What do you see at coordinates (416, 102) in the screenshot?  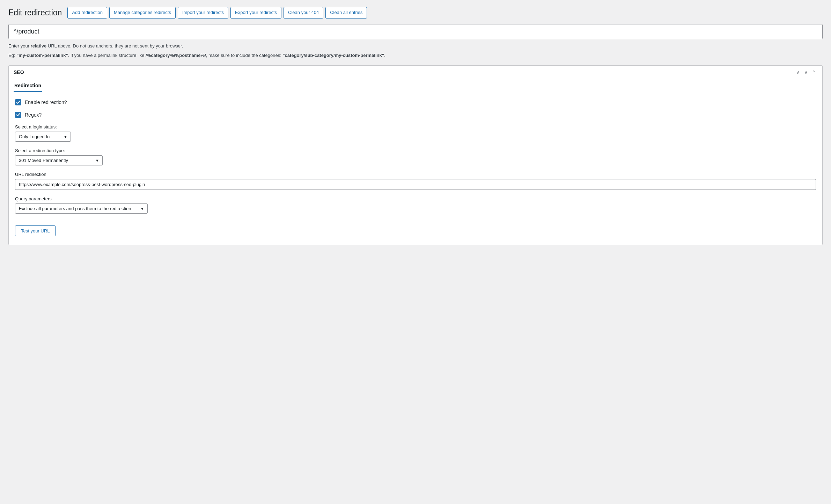 I see `enable-redirection-row: Enable redirection?` at bounding box center [416, 102].